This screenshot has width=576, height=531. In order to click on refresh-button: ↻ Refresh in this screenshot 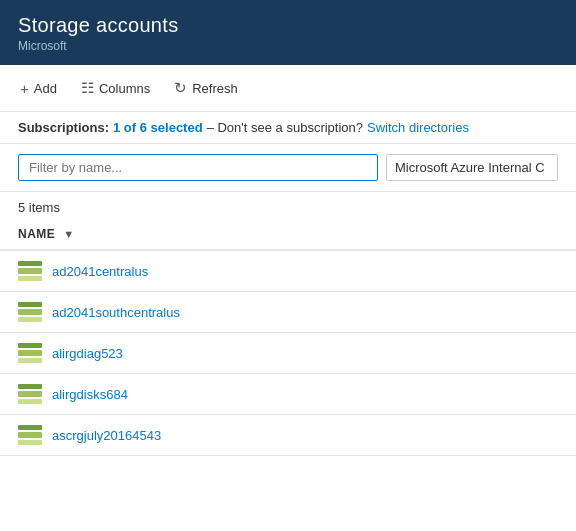, I will do `click(206, 88)`.